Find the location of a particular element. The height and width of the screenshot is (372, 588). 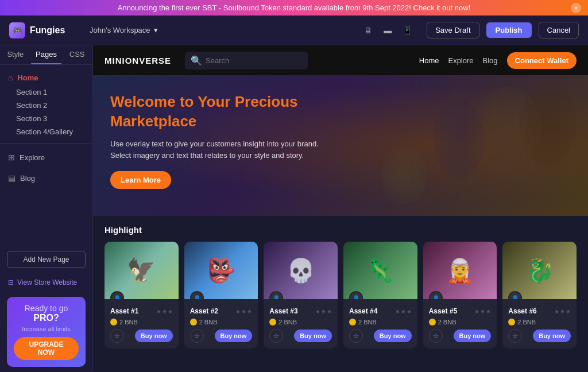

toolbar: 🎮 Fungies John's Workspace ▾ 🖥 ▬ 📱 Save … is located at coordinates (294, 30).